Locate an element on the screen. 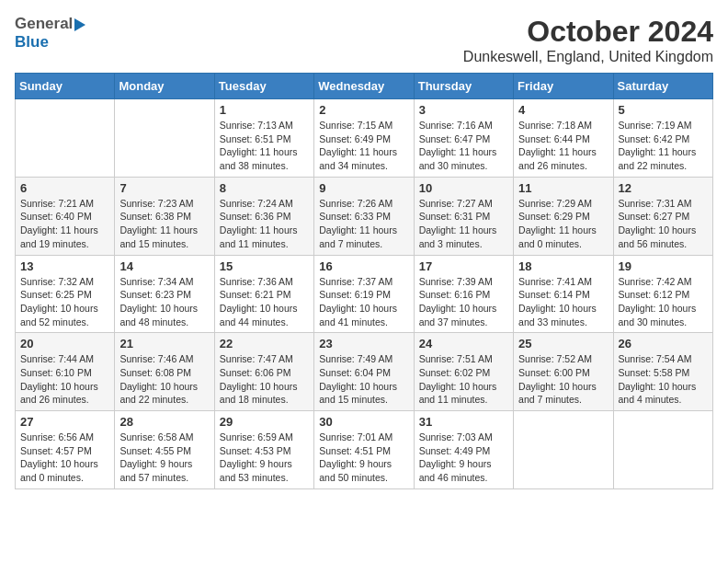  day-info: Sunrise: 7:24 AM Sunset: 6:36 PM Dayligh… is located at coordinates (265, 224).